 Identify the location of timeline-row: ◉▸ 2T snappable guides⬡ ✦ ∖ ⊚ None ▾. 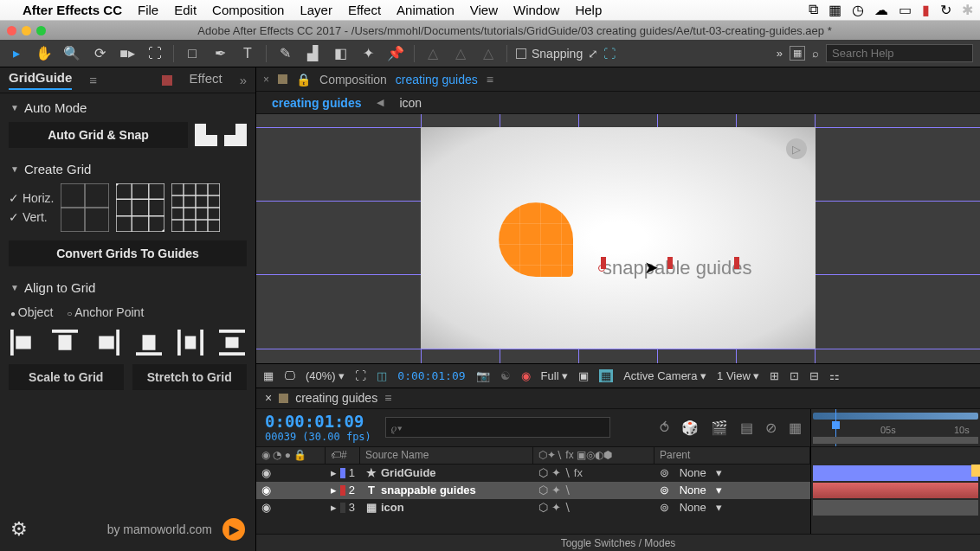
(533, 490).